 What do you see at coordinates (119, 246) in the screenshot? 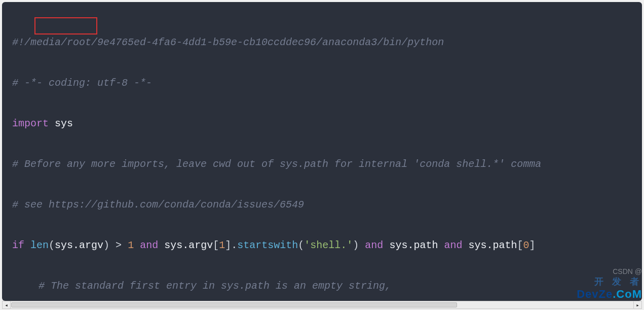
I see `gt-op: >` at bounding box center [119, 246].